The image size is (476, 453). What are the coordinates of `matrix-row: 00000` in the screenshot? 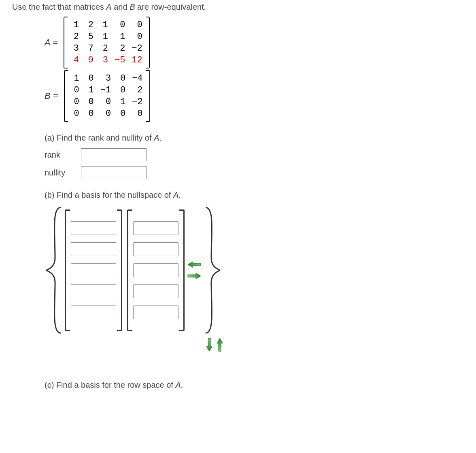 It's located at (107, 113).